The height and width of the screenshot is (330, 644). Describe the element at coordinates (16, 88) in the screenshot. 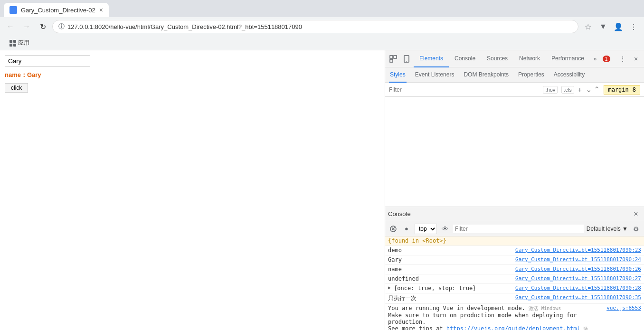

I see `click-button: click` at that location.